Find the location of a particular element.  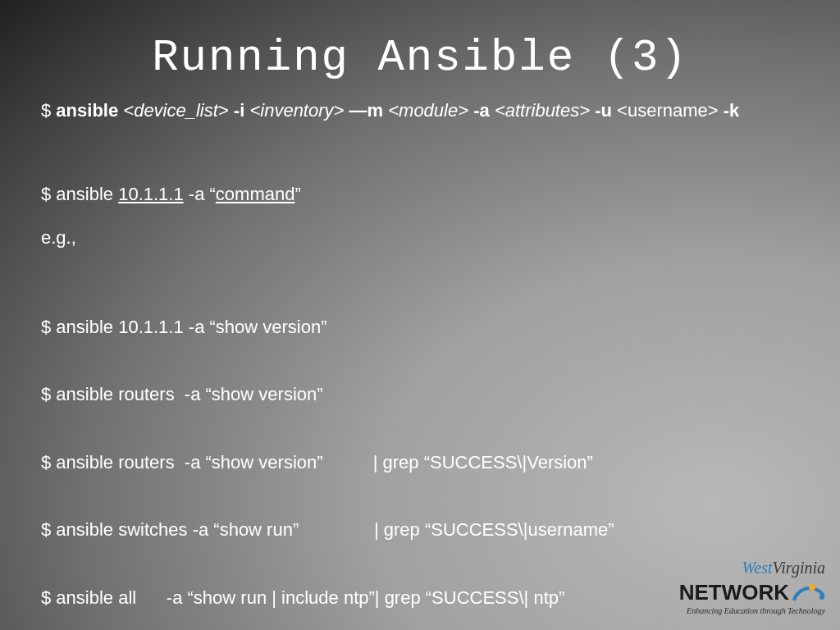

command-line: $ ansible routers -a “show version” | gr… is located at coordinates (420, 463).